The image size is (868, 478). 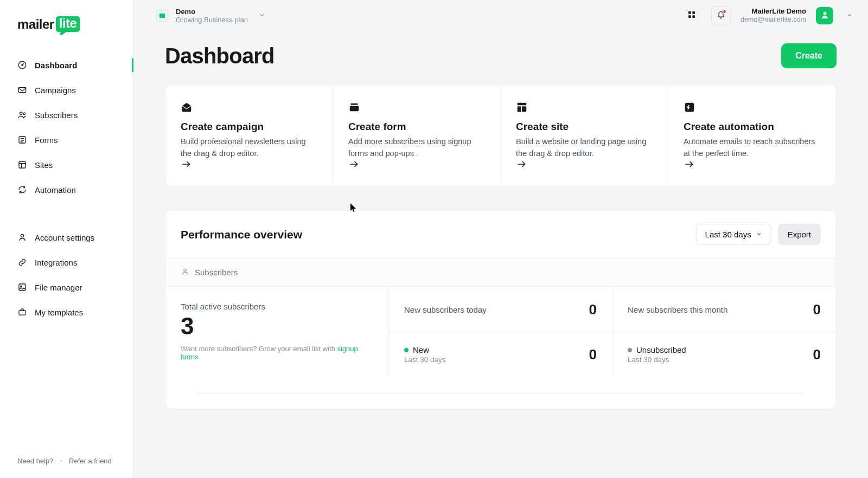 I want to click on sidebar-item-label: Sites, so click(x=43, y=165).